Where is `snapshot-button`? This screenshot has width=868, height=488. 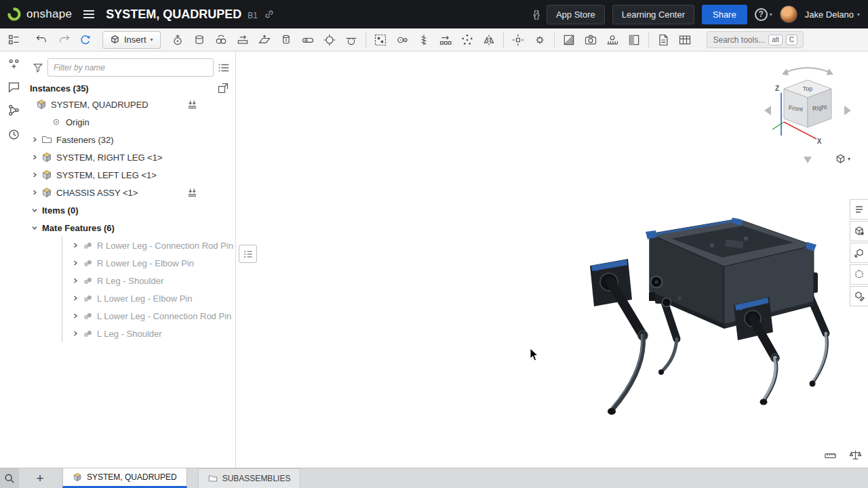 snapshot-button is located at coordinates (591, 40).